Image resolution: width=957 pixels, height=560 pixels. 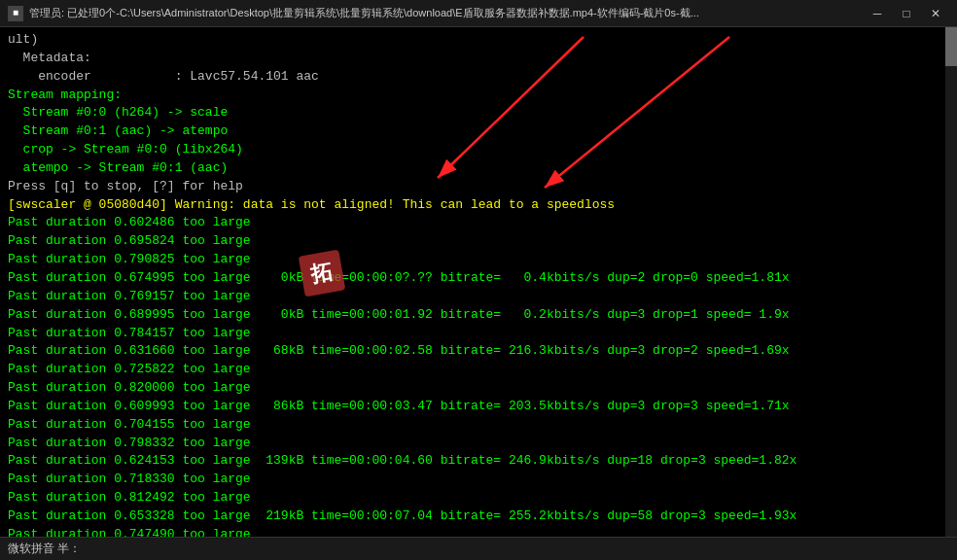 What do you see at coordinates (16, 14) in the screenshot?
I see `app-icon: ■` at bounding box center [16, 14].